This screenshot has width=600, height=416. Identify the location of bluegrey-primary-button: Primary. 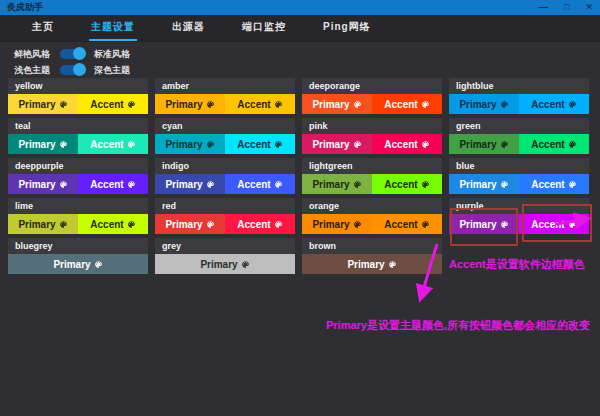
(78, 264).